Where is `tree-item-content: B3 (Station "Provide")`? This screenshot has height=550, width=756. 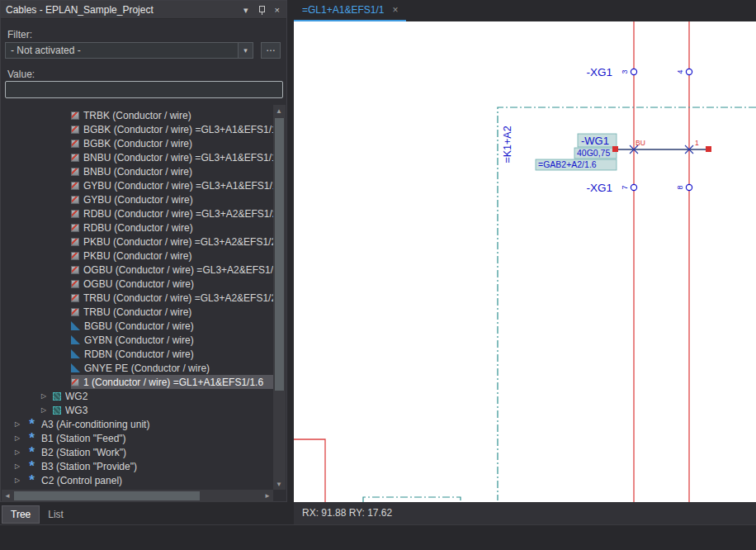
tree-item-content: B3 (Station "Provide") is located at coordinates (150, 466).